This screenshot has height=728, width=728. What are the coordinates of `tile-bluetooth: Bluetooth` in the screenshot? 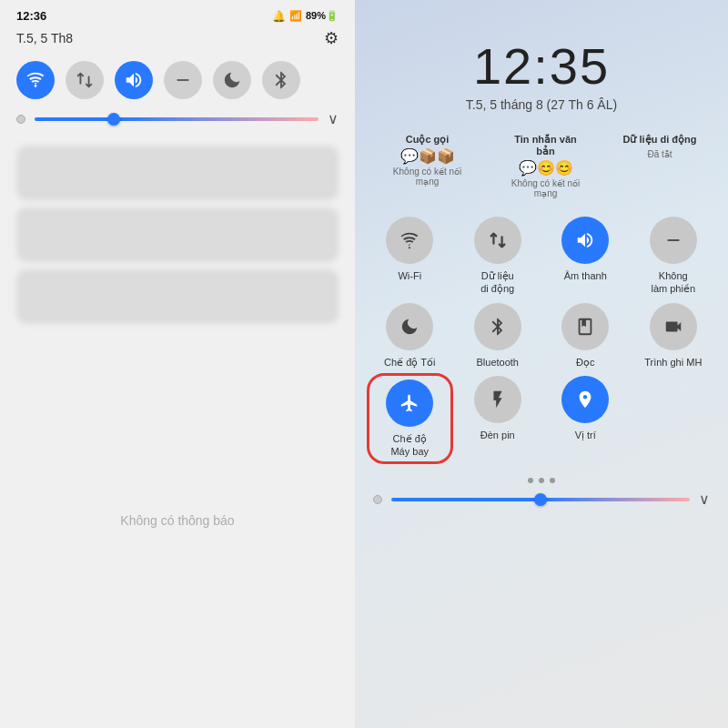 It's located at (499, 336).